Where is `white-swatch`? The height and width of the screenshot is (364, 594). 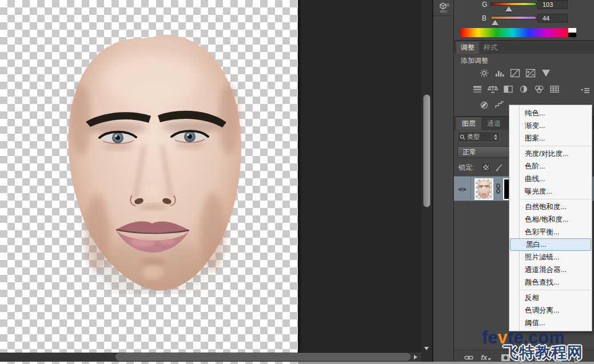 white-swatch is located at coordinates (572, 30).